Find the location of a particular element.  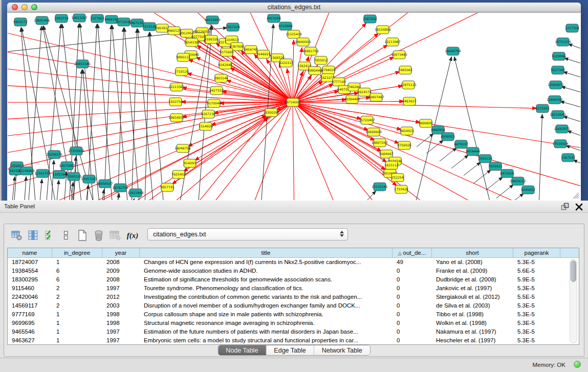

graph-node: 20364486 is located at coordinates (352, 99).